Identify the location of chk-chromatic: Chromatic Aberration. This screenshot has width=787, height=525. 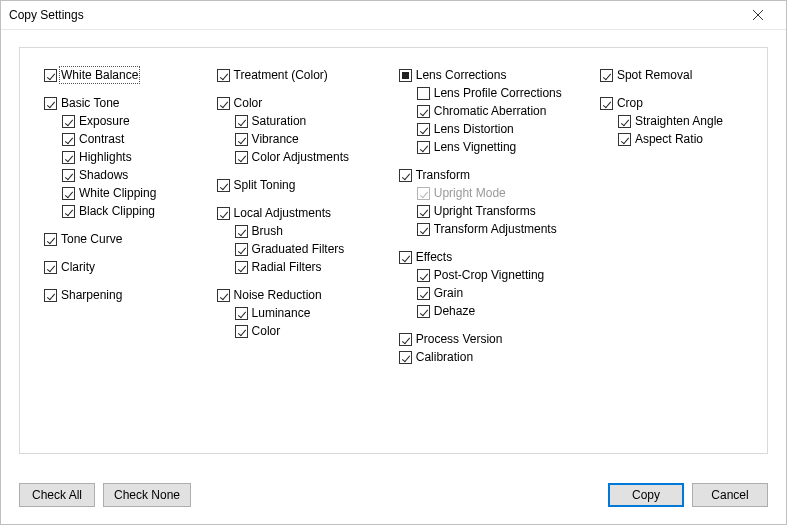
(498, 111).